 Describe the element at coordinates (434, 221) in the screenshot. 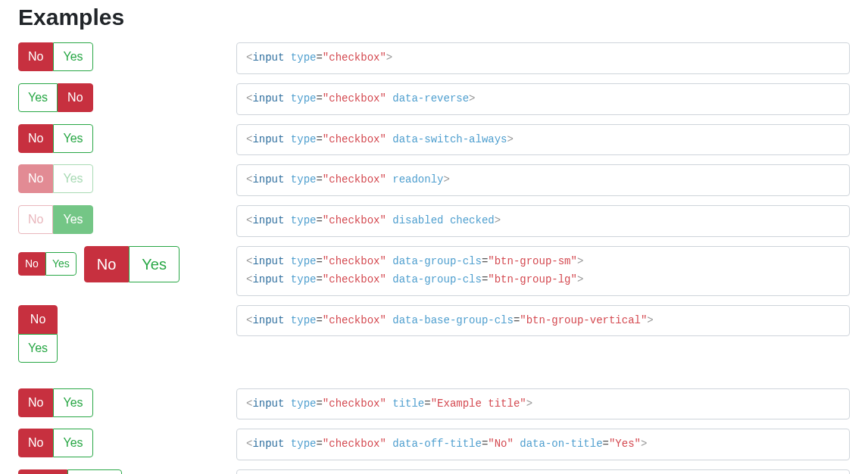

I see `example-row-disabled-checked: NoYes<input type="checkbox" disabled che…` at that location.